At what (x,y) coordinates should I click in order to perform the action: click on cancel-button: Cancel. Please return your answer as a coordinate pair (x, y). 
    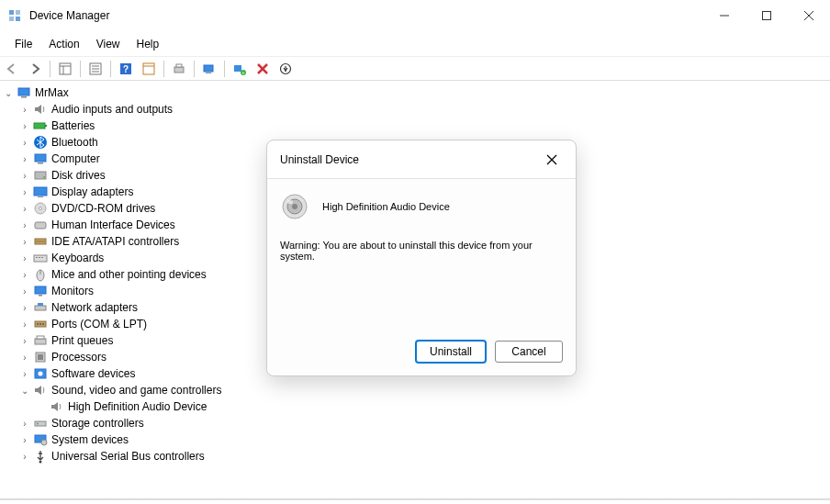
    Looking at the image, I should click on (529, 352).